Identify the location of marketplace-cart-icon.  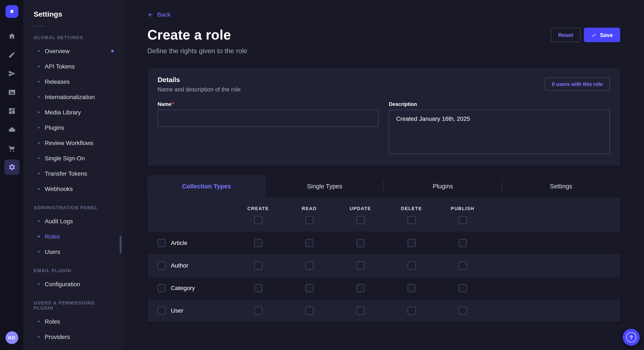
(12, 148).